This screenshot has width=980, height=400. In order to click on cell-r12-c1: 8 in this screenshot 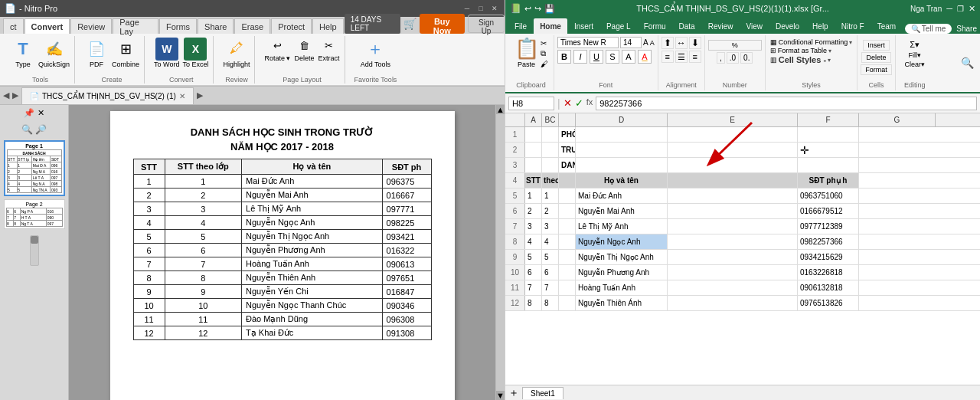, I will do `click(550, 303)`.